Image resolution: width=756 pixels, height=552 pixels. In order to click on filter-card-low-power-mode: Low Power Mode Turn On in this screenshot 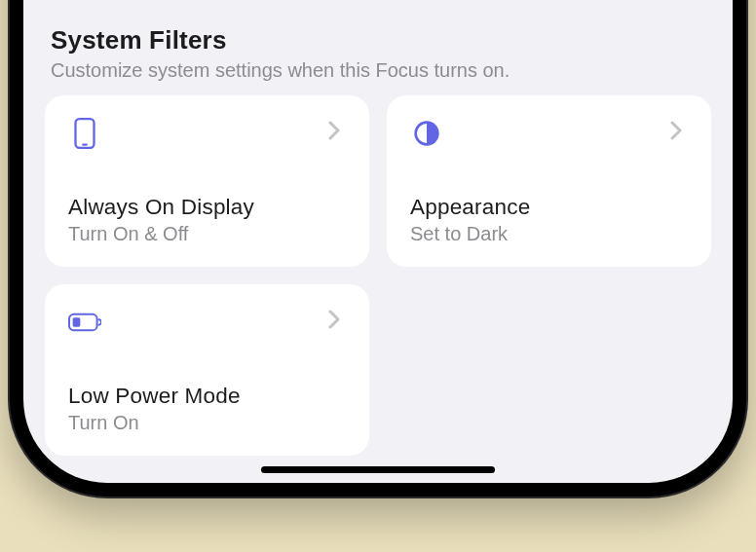, I will do `click(207, 370)`.